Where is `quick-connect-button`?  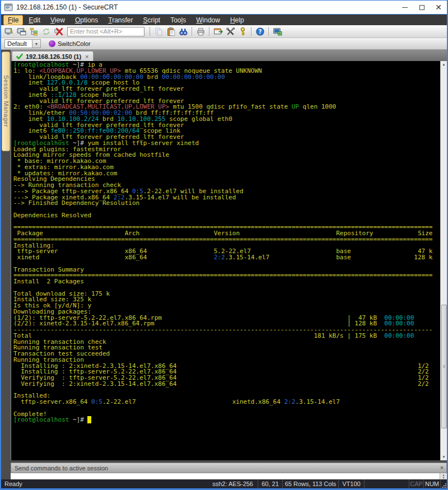 quick-connect-button is located at coordinates (9, 31).